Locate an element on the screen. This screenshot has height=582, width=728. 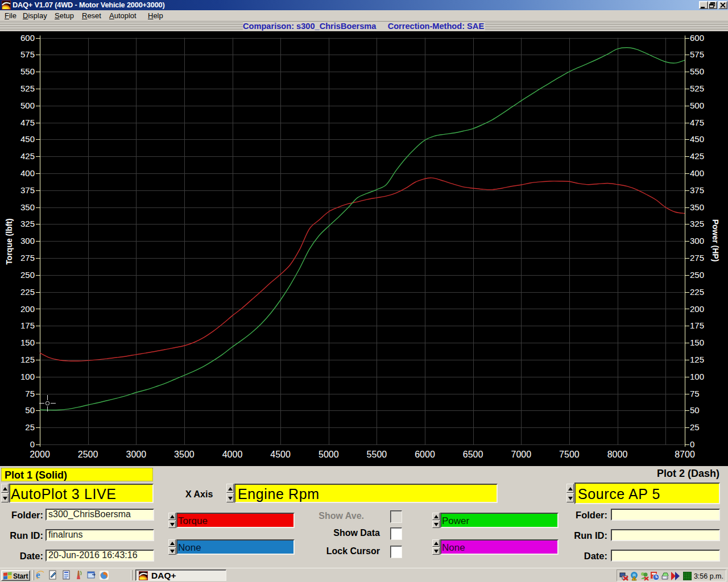
svg-text: 8700 is located at coordinates (685, 455).